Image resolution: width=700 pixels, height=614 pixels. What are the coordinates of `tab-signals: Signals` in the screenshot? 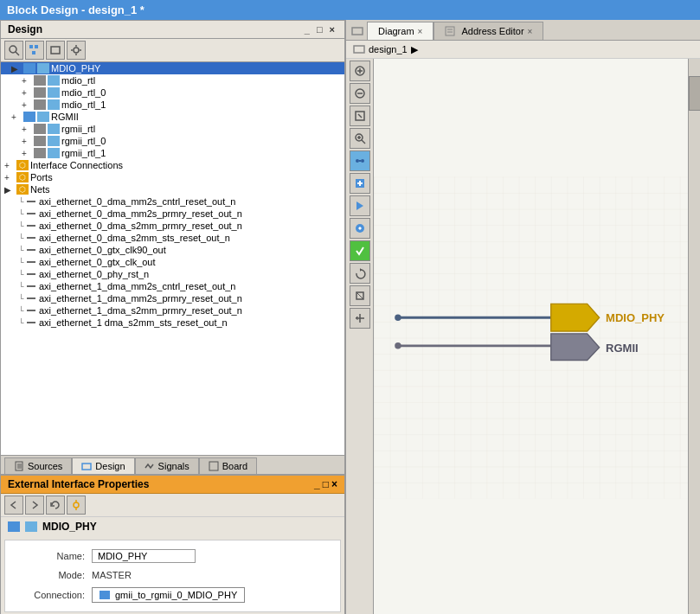 It's located at (167, 465).